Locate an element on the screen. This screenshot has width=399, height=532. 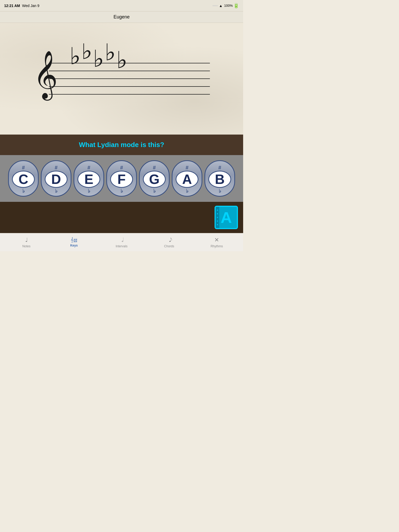
tab-bar: ♩ Notes 𝄞♯♯ Keys 𝅗𝅥 Intervals 𝅘𝅥𝅮 Chords… is located at coordinates (122, 242).